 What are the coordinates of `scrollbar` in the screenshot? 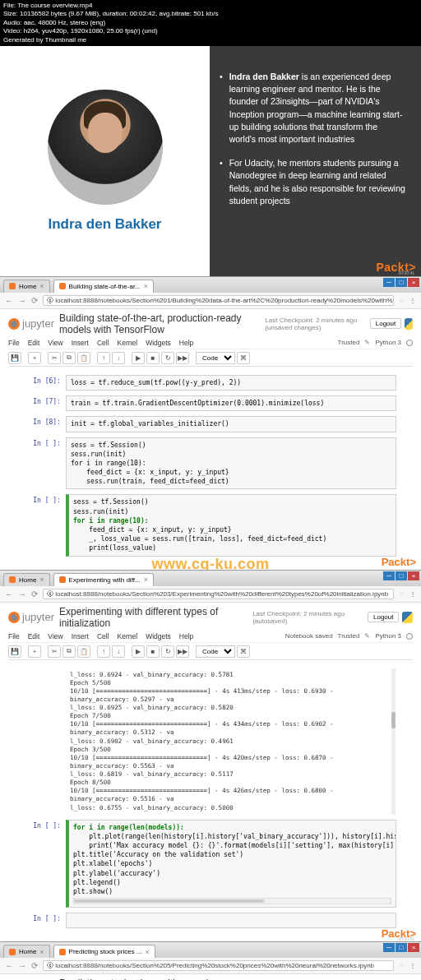 It's located at (393, 742).